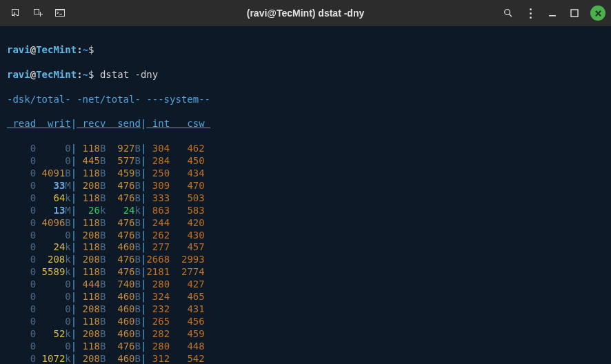 This screenshot has height=364, width=611. I want to click on col-writ: writ, so click(54, 123).